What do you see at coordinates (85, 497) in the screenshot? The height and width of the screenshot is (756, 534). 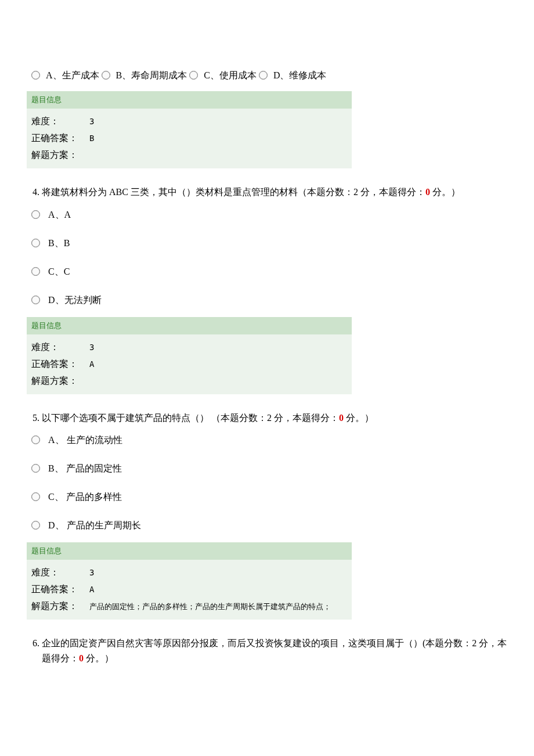 I see `option-label: C、 产品的多样性` at bounding box center [85, 497].